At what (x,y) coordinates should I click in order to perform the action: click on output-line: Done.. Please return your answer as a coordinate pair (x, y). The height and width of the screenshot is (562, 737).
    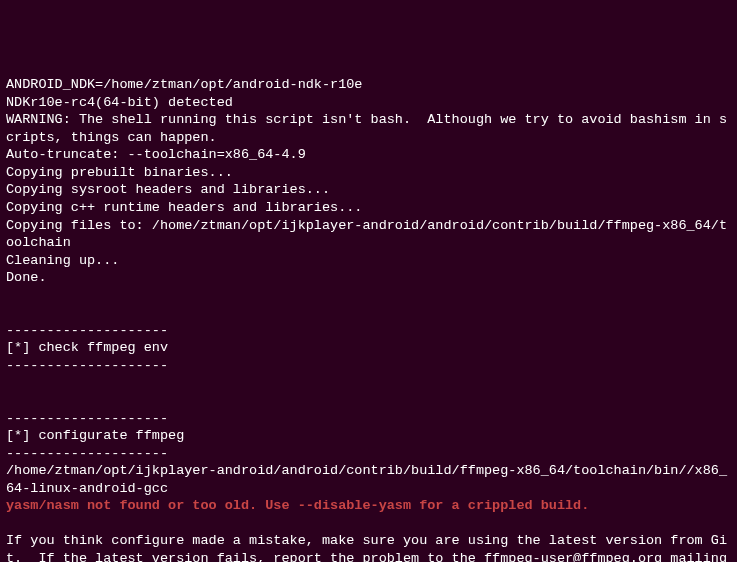
    Looking at the image, I should click on (368, 278).